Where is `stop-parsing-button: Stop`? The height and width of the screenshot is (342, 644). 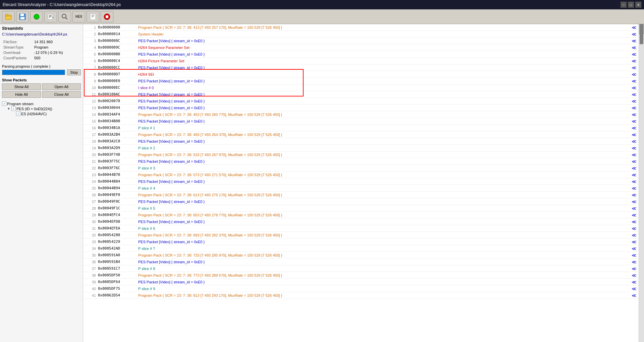 stop-parsing-button: Stop is located at coordinates (74, 72).